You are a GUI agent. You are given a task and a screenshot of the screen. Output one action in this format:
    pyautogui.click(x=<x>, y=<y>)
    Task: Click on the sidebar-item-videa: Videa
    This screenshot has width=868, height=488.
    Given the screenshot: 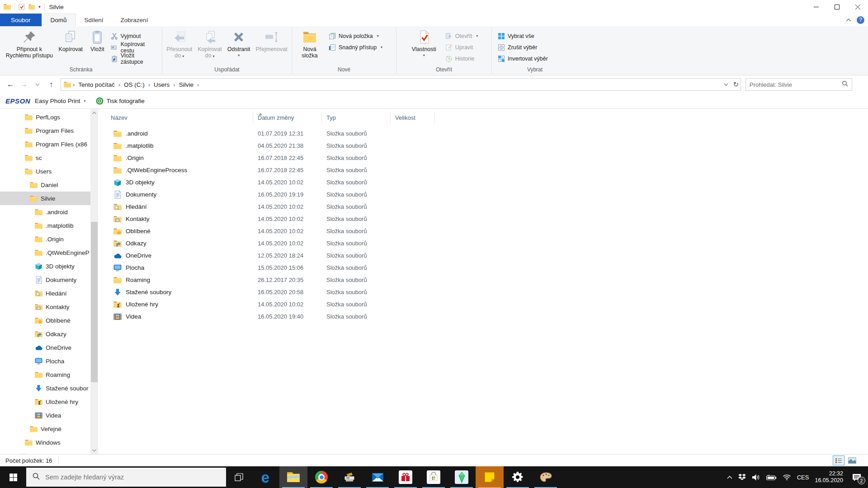 What is the action you would take?
    pyautogui.click(x=49, y=415)
    